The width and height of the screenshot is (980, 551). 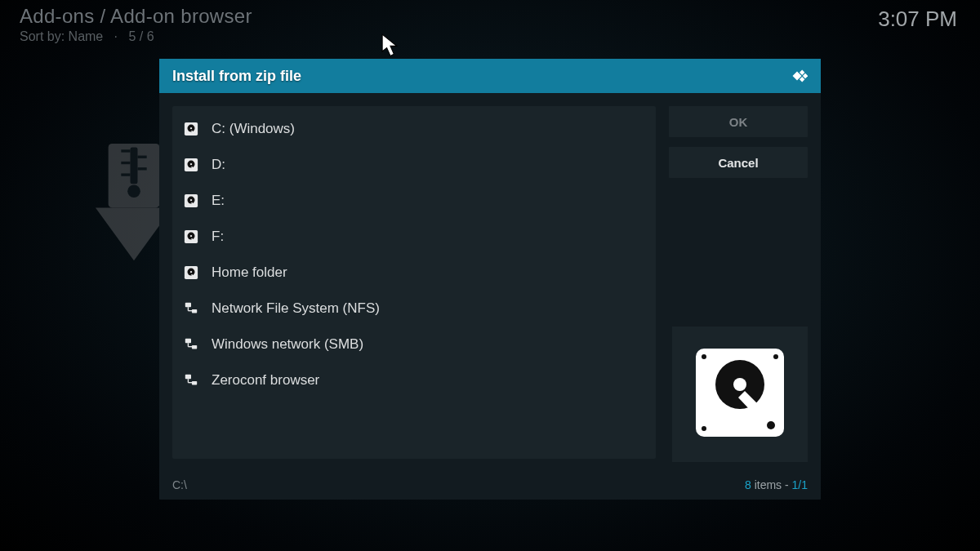 What do you see at coordinates (776, 485) in the screenshot?
I see `footer-right: 8 items - 1/1` at bounding box center [776, 485].